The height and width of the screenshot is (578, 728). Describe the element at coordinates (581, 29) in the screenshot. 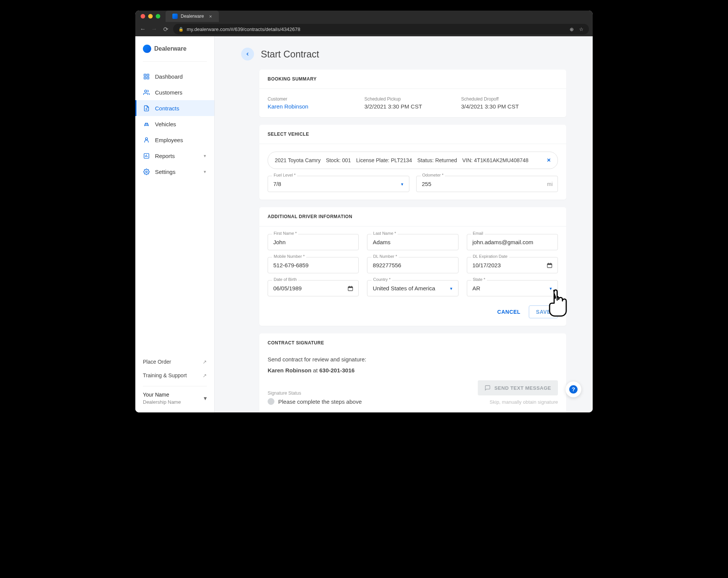

I see `bookmark-icon: ☆` at that location.